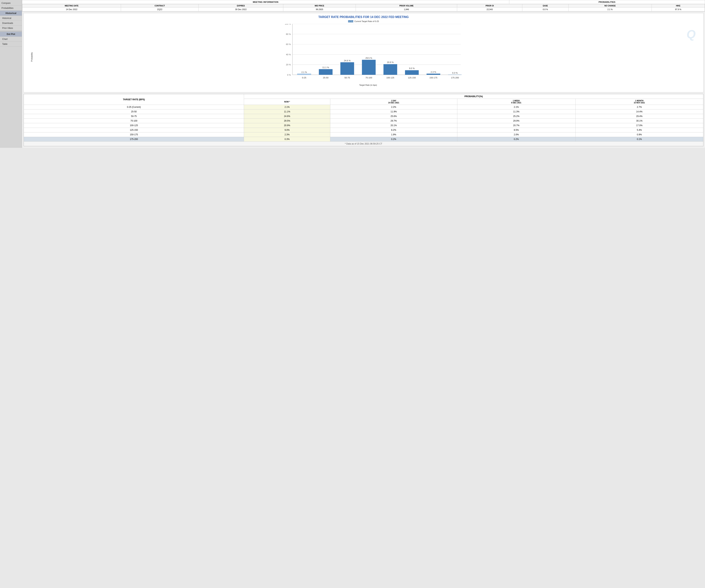 The image size is (705, 588). I want to click on rate-cell: 125-150, so click(134, 130).